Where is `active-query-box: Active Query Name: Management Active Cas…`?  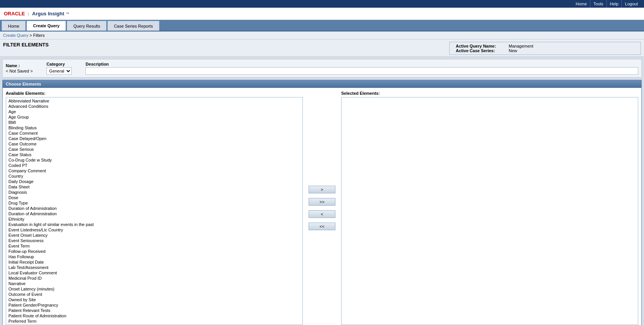 active-query-box: Active Query Name: Management Active Cas… is located at coordinates (545, 48).